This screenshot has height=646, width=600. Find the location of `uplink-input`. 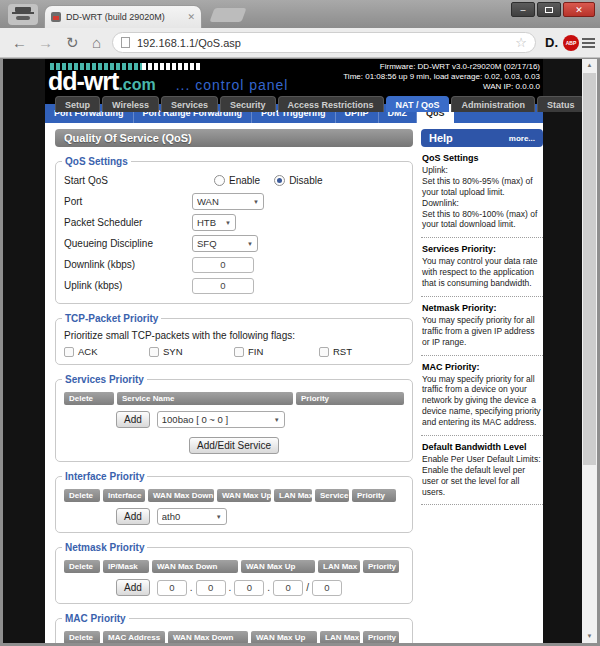

uplink-input is located at coordinates (223, 286).